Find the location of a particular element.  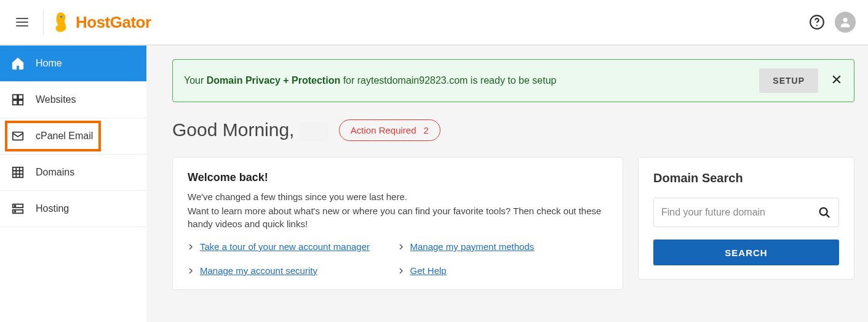

brand-name: HostGator is located at coordinates (113, 22).